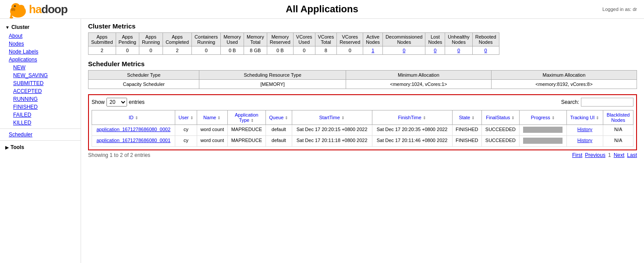  I want to click on col-apps-running: AppsRunning, so click(151, 39).